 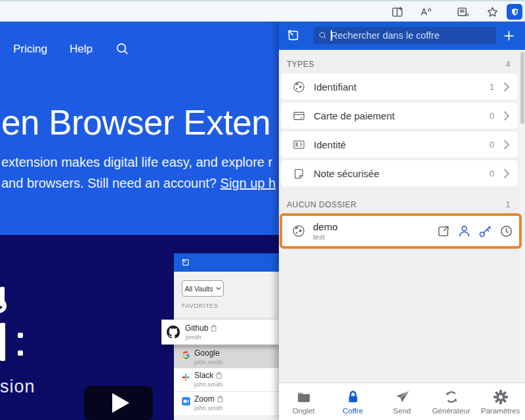 I want to click on nav-tab-label: Send, so click(x=402, y=411).